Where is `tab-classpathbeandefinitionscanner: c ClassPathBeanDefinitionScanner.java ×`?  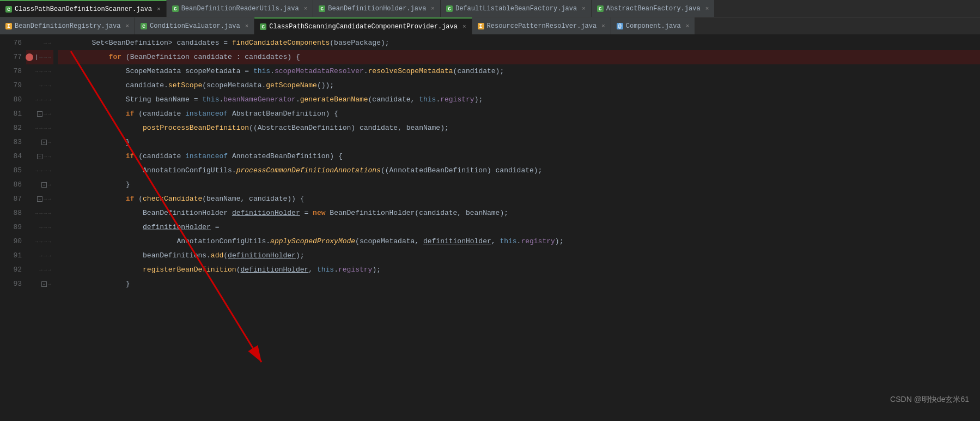 tab-classpathbeandefinitionscanner: c ClassPathBeanDefinitionScanner.java × is located at coordinates (83, 9).